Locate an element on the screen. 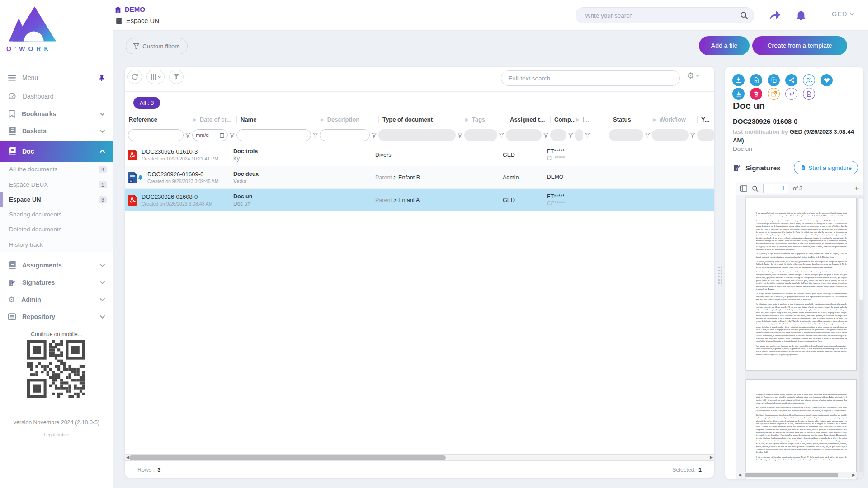 This screenshot has width=868, height=488. column-header-assigned: Assigned t... is located at coordinates (528, 119).